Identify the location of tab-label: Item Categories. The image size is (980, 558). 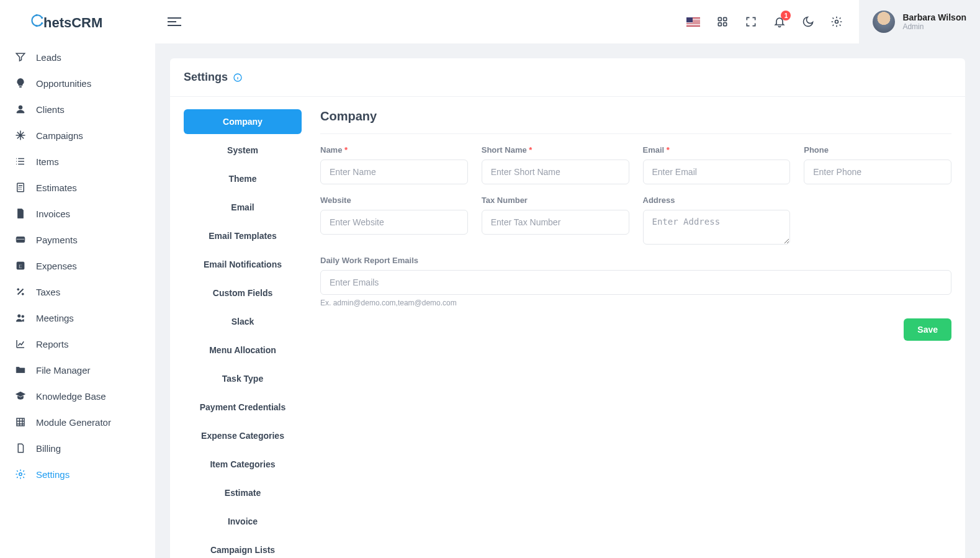
(242, 464).